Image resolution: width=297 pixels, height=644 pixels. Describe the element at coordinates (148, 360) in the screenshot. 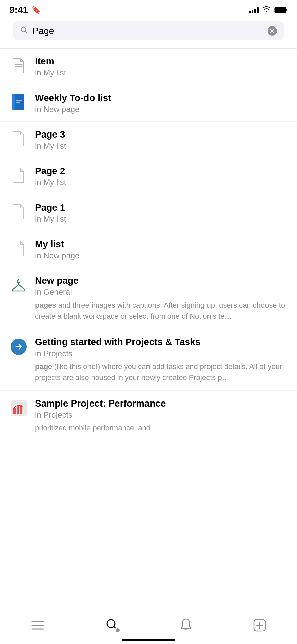

I see `list-item: Getting started with Projects & Tasks in…` at that location.